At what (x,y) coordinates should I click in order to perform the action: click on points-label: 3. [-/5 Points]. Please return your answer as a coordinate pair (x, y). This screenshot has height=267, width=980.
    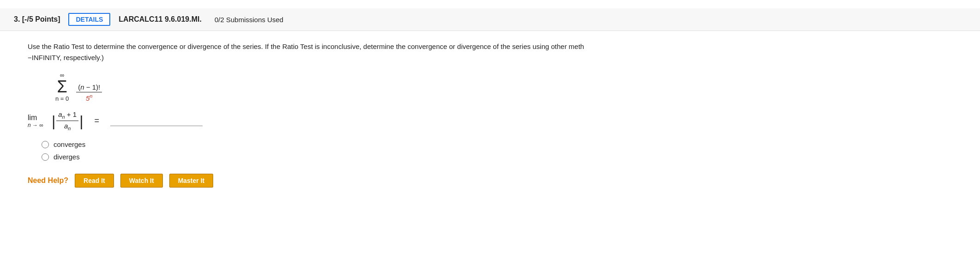
    Looking at the image, I should click on (37, 19).